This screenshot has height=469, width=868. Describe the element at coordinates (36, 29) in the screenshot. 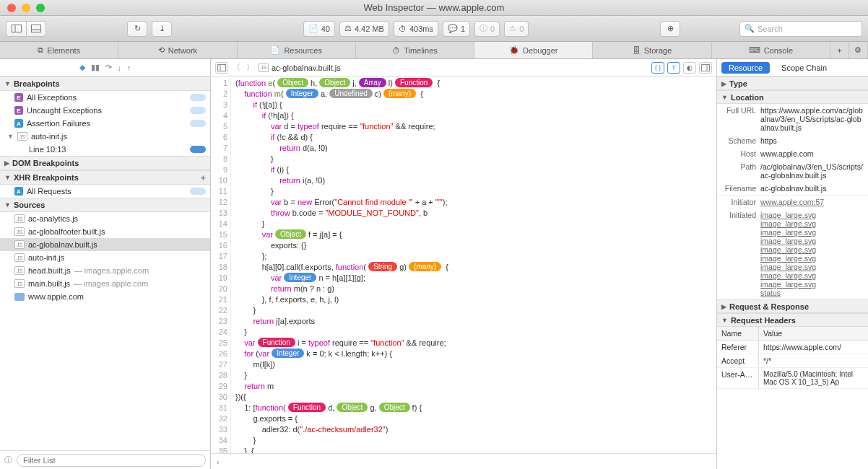

I see `toggle-bottom-panel-button` at that location.